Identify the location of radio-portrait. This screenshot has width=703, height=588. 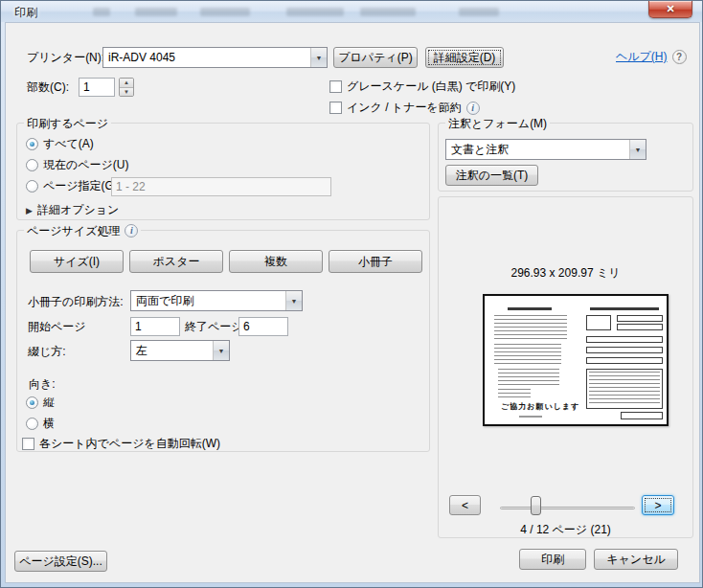
(33, 402).